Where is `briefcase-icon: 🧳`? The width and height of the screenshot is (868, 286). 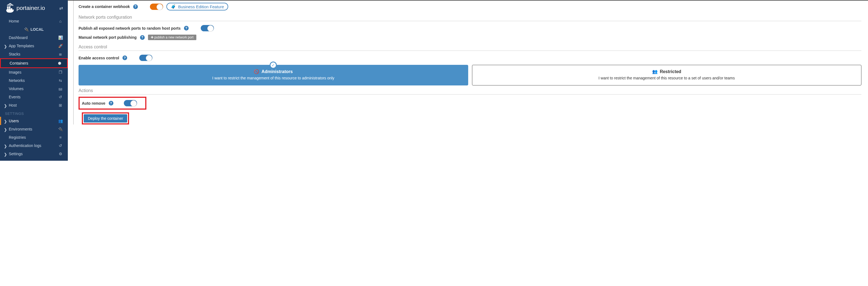 briefcase-icon: 🧳 is located at coordinates (173, 7).